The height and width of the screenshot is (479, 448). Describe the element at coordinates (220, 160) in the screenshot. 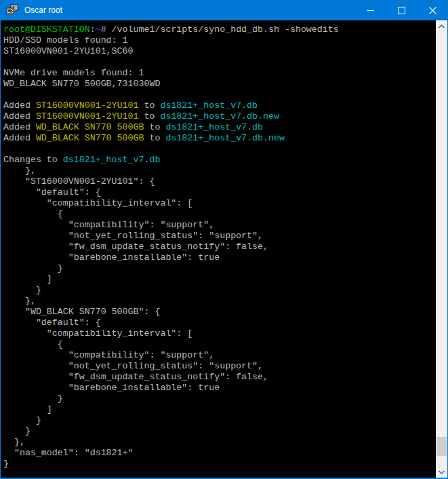

I see `terminal-line: Changes to ds1821+_host_v7.db` at that location.